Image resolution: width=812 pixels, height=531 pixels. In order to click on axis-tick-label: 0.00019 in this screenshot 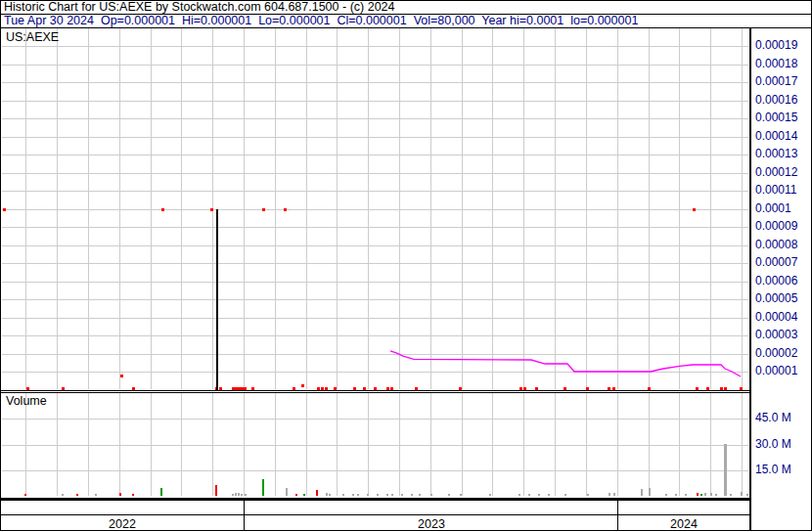, I will do `click(777, 45)`.